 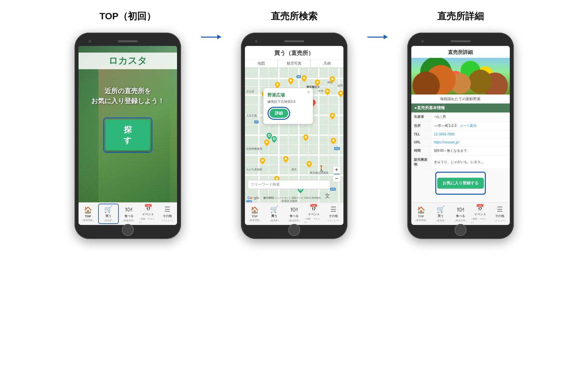 What do you see at coordinates (294, 210) in the screenshot?
I see `food-icon-2: 🍽` at bounding box center [294, 210].